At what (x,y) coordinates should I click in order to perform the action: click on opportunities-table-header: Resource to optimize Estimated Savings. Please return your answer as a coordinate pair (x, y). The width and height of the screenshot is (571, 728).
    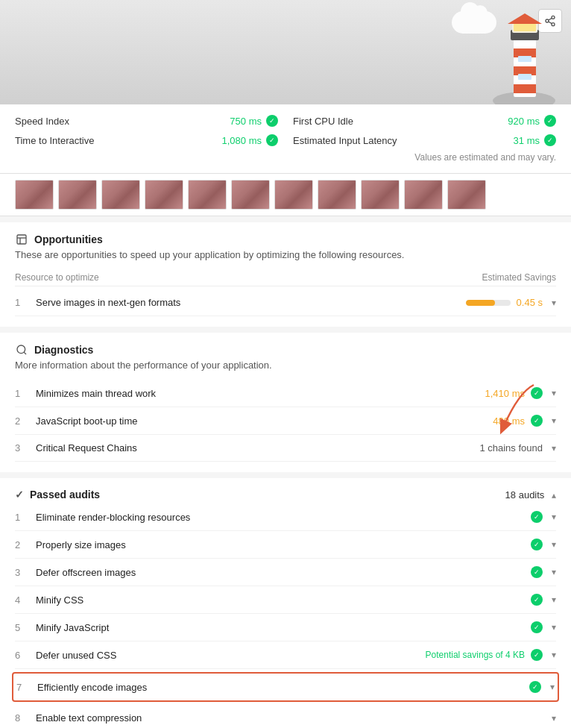
    Looking at the image, I should click on (286, 277).